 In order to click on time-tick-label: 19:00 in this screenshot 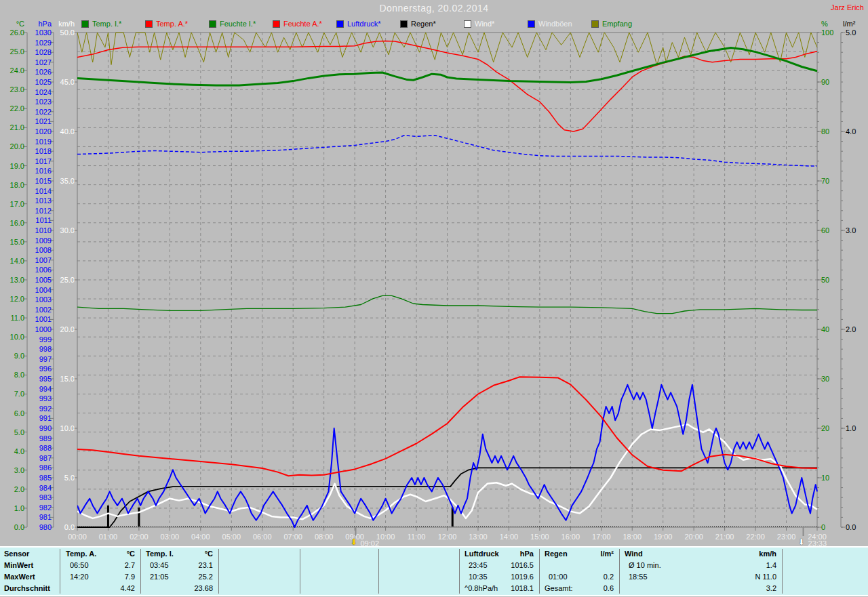, I will do `click(663, 537)`.